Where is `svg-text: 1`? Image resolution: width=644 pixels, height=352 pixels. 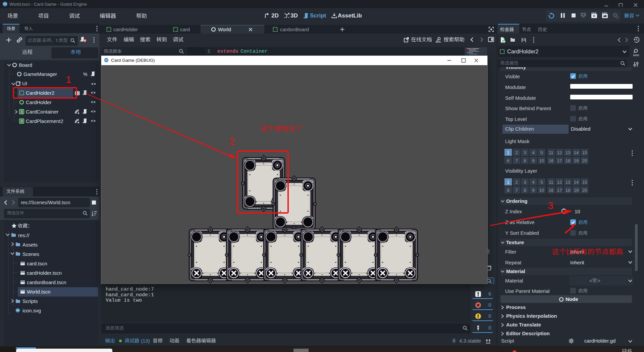
svg-text: 1 is located at coordinates (68, 79).